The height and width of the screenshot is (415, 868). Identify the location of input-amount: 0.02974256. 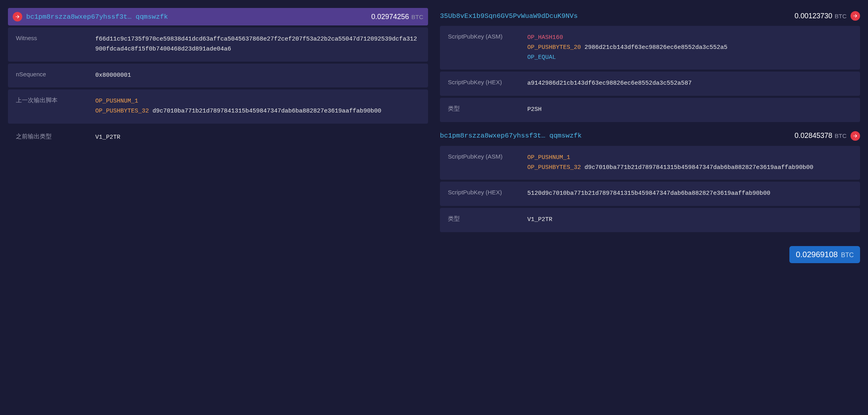
(390, 17).